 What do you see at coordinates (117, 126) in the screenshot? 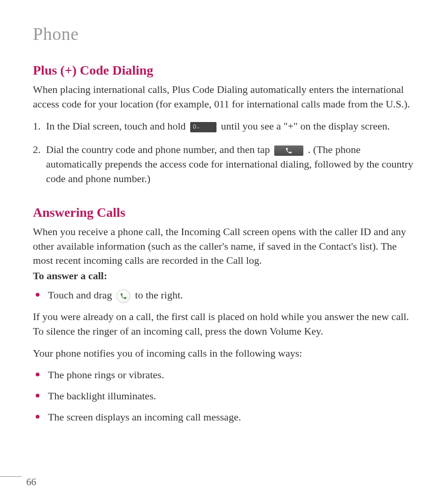
I see `step-1-text-a: In the Dial screen, touch and hold` at bounding box center [117, 126].